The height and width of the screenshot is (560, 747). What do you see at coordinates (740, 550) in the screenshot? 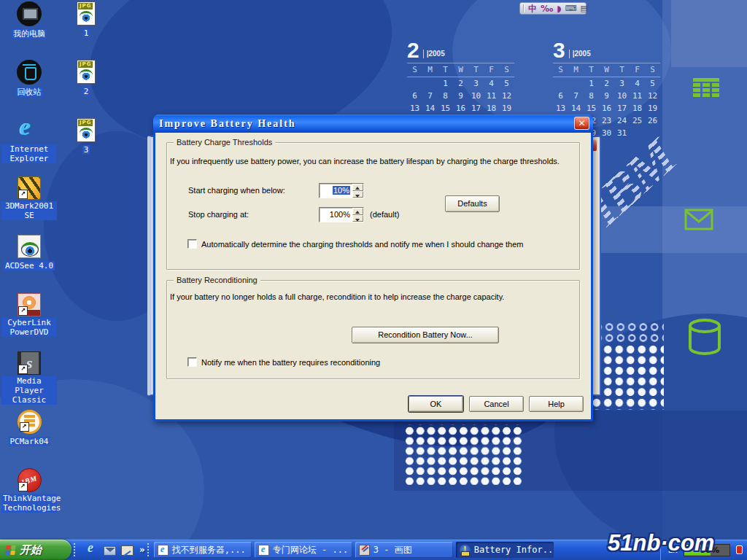
I see `tray-notification-icon` at bounding box center [740, 550].